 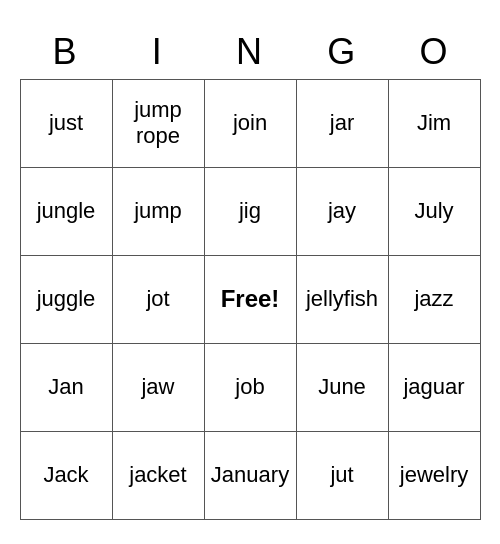 What do you see at coordinates (250, 475) in the screenshot?
I see `table-row: JackjacketJanuaryjutjewelry` at bounding box center [250, 475].